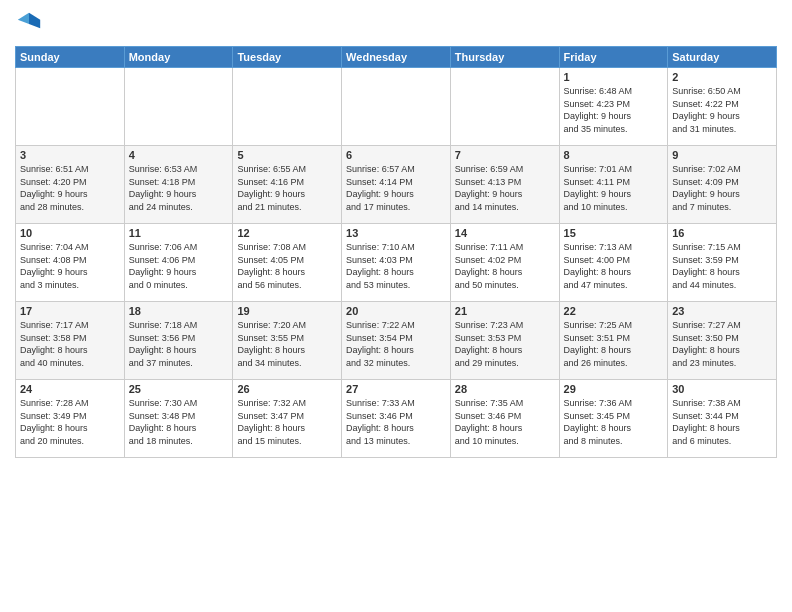  What do you see at coordinates (614, 344) in the screenshot?
I see `day-info-22: Sunrise: 7:25 AM Sunset: 3:51 PM Dayligh…` at bounding box center [614, 344].